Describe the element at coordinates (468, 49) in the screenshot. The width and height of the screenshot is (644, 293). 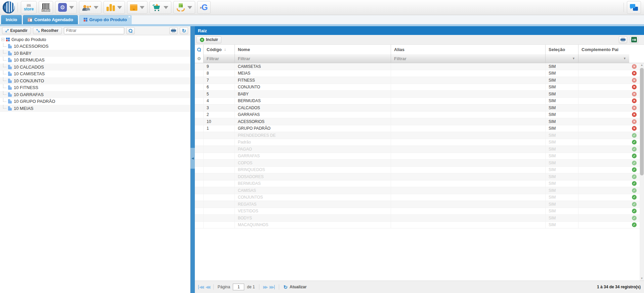
I see `column-header-alias: Alias` at that location.